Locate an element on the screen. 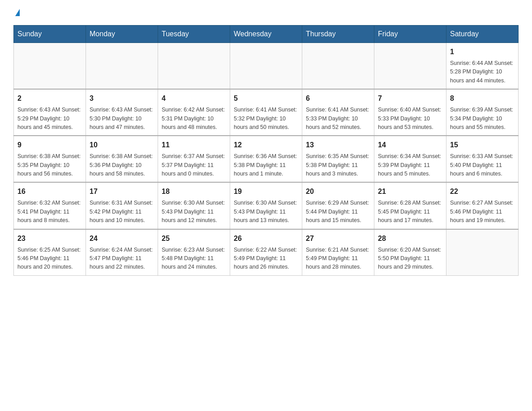 This screenshot has height=411, width=532. day-number: 11 is located at coordinates (194, 145).